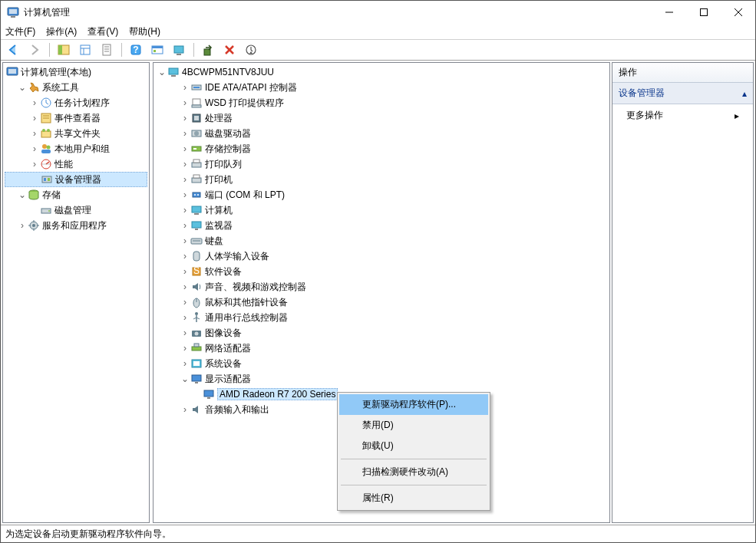 The height and width of the screenshot is (543, 756). What do you see at coordinates (381, 318) in the screenshot?
I see `device-usb: ›通用串行总线控制器` at bounding box center [381, 318].